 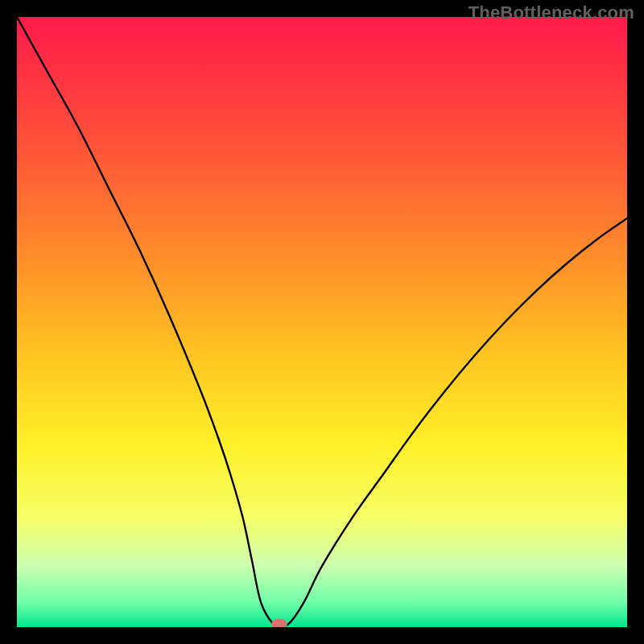 What do you see at coordinates (551, 13) in the screenshot?
I see `watermark-label: TheBottleneck.com` at bounding box center [551, 13].